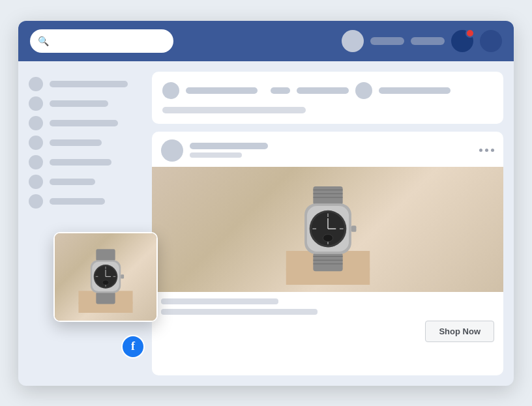 This screenshot has height=406, width=532. I want to click on post-footer: Shop Now, so click(327, 321).